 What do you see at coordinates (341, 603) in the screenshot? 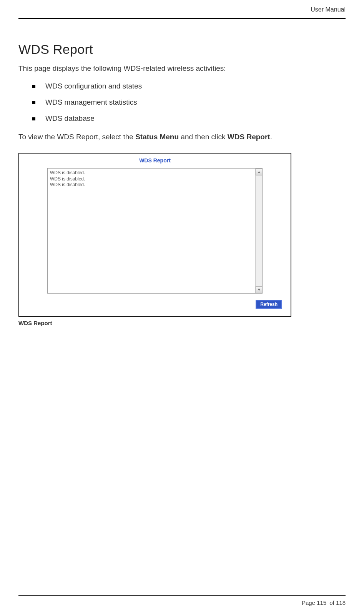
I see `footer-total-pages: 118` at bounding box center [341, 603].